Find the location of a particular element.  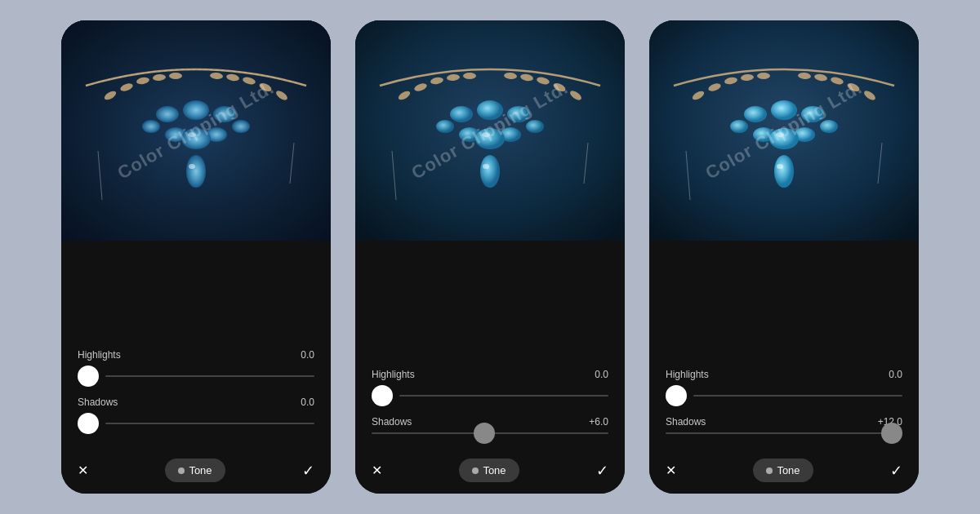

bottom-bar-2: ✕ Tone ✓ is located at coordinates (490, 473).